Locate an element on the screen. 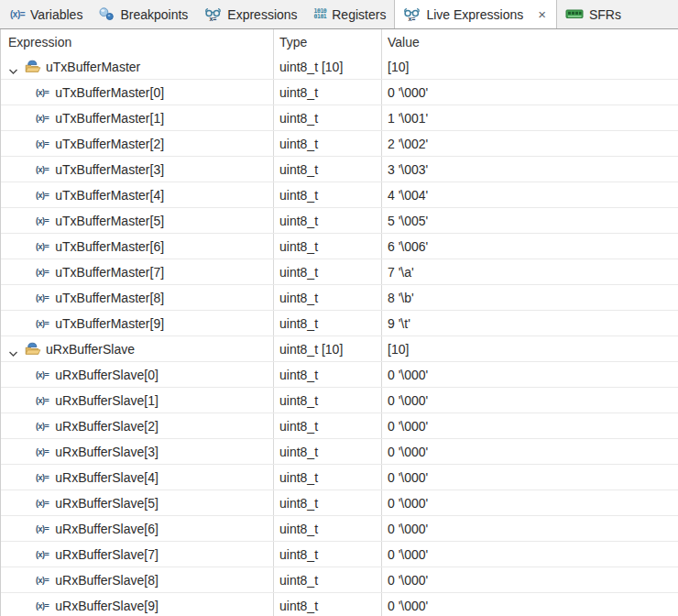  value-cell: [10] is located at coordinates (530, 348).